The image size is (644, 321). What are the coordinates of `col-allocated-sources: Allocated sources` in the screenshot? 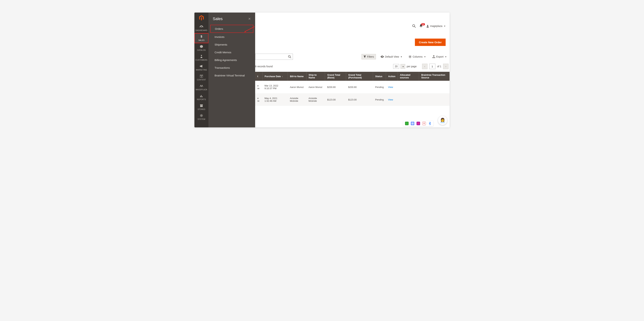 It's located at (408, 76).